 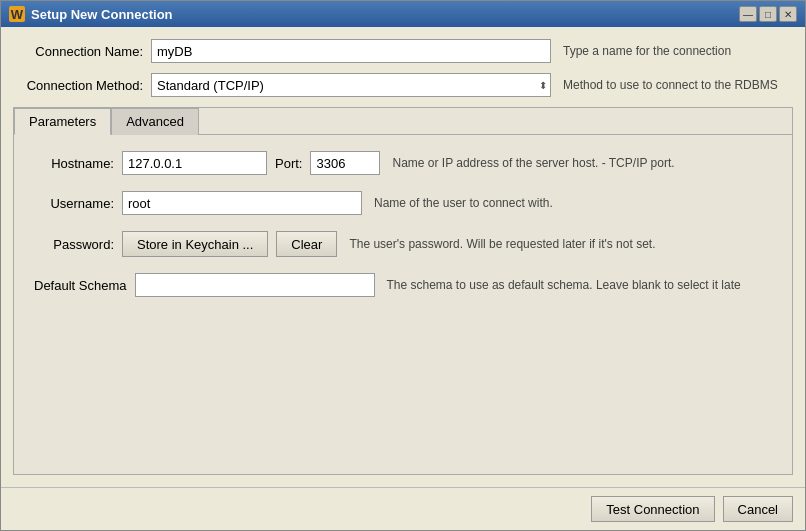 I want to click on app-icon: W, so click(x=17, y=14).